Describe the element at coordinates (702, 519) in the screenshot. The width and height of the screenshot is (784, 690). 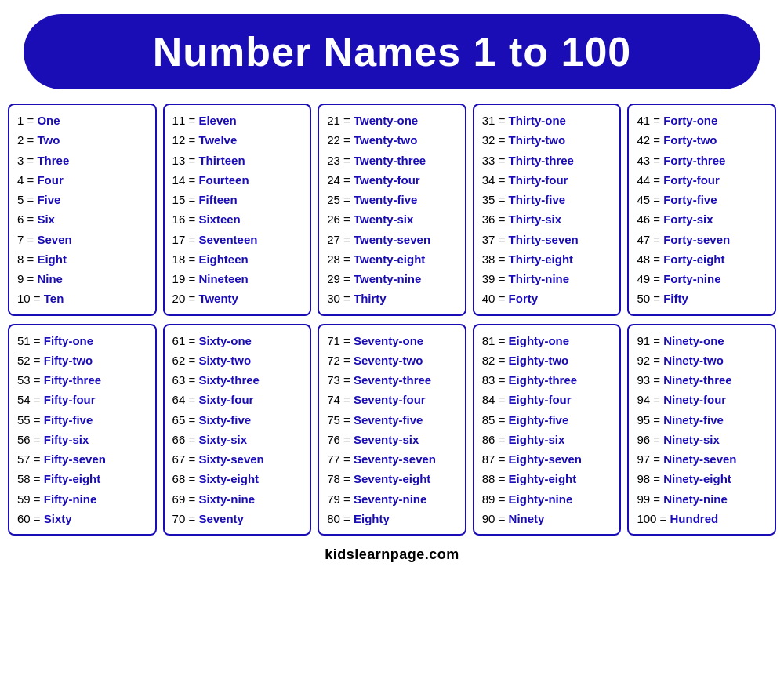
I see `number-item-100: 100 = Hundred` at that location.